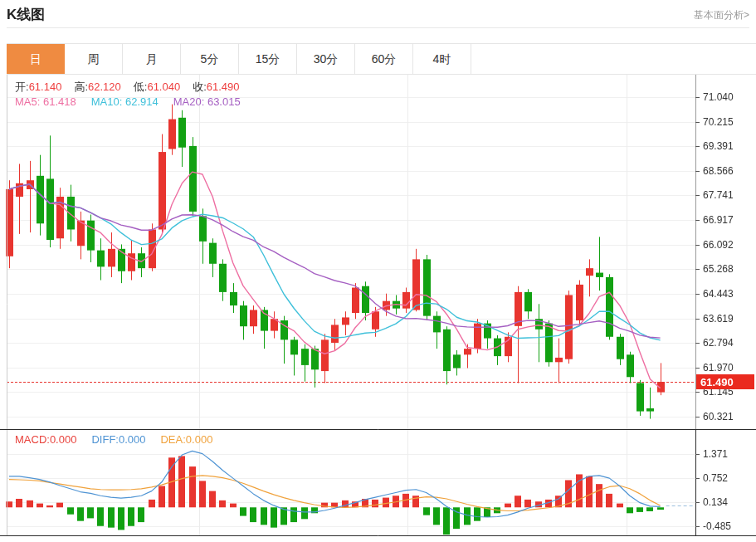  Describe the element at coordinates (124, 101) in the screenshot. I see `ma10-readout: MA10: 62.914` at that location.